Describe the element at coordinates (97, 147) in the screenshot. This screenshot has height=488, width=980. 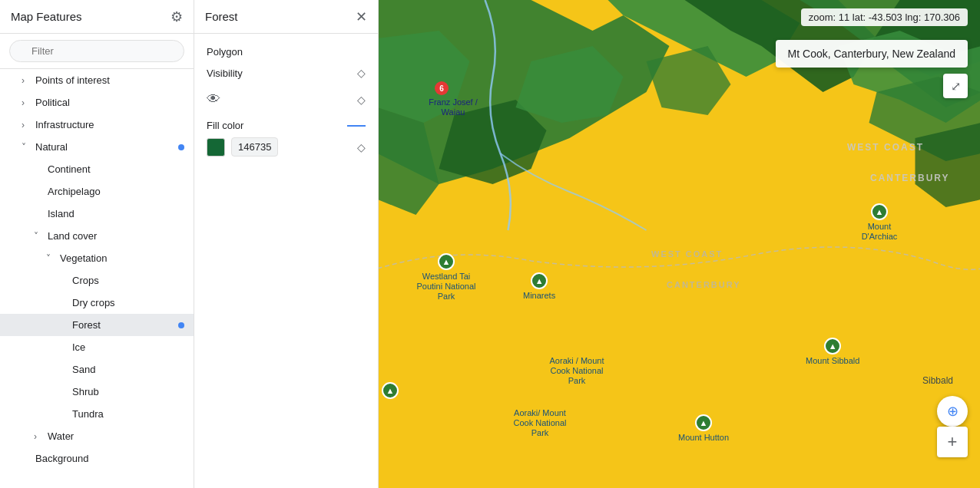
I see `sidebar-item-natural: ˅Natural` at that location.